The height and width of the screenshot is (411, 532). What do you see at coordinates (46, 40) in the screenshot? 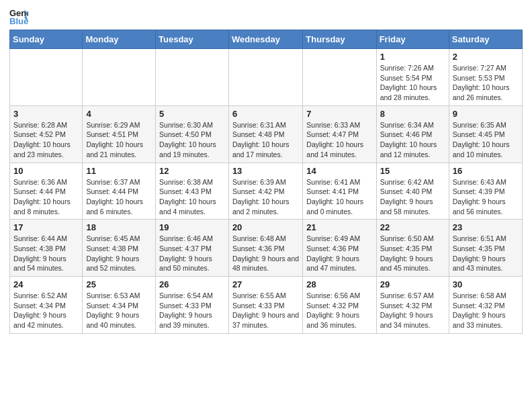
I see `header-day-sunday: Sunday` at bounding box center [46, 40].